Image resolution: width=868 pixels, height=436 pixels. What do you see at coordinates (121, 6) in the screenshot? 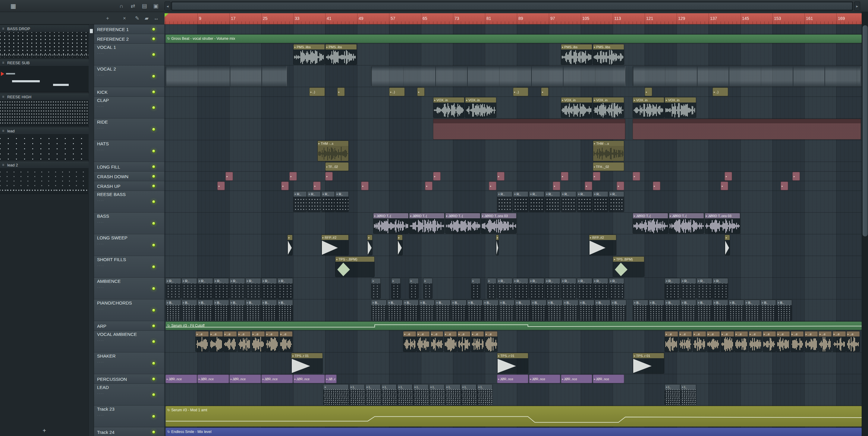
I see `magnet-icon: ∩` at bounding box center [121, 6].